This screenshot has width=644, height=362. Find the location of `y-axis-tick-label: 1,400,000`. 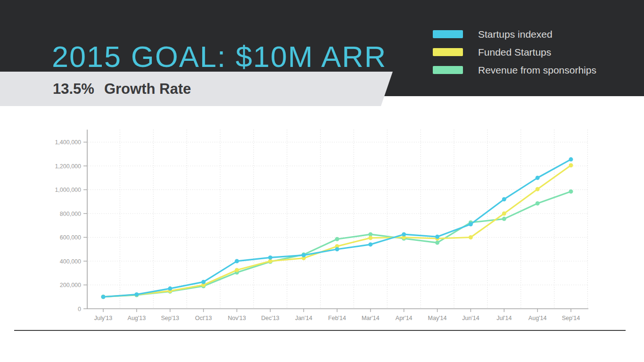

y-axis-tick-label: 1,400,000 is located at coordinates (68, 142).